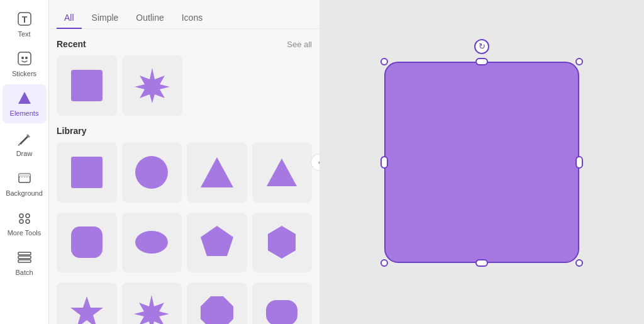  I want to click on svg-text: T, so click(24, 20).